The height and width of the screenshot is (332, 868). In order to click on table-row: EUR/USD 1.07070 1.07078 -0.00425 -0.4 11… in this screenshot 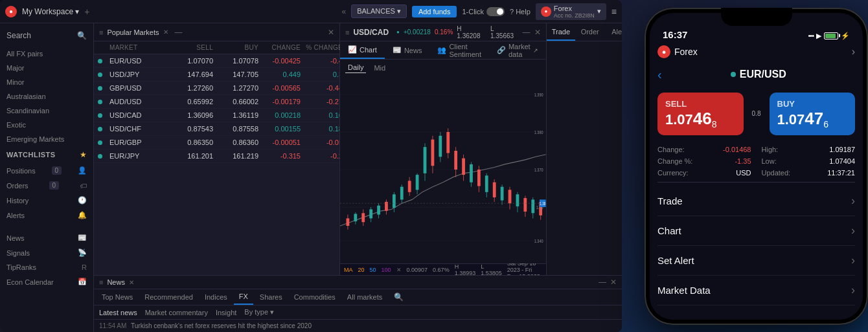, I will do `click(216, 61)`.